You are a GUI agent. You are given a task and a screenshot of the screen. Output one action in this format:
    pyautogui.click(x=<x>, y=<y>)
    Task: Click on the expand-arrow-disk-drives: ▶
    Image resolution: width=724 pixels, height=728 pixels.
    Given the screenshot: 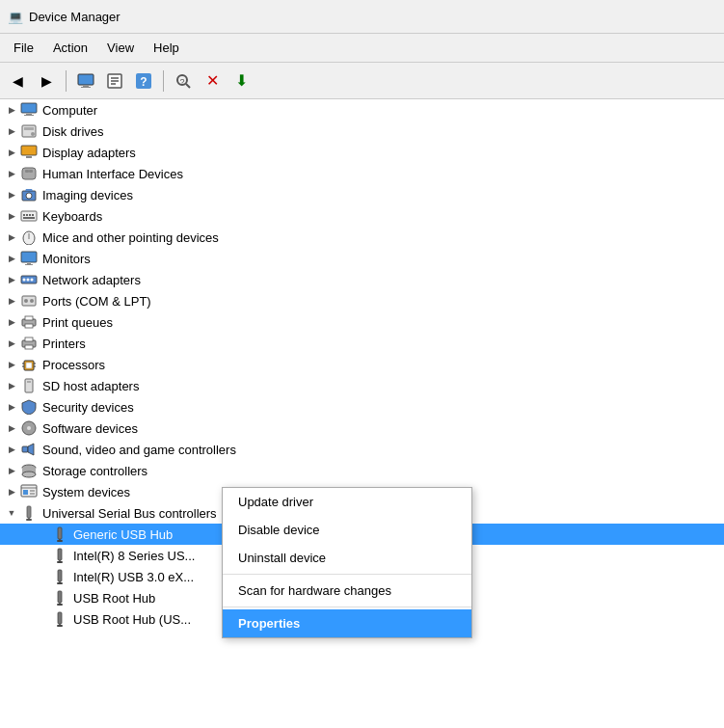 What is the action you would take?
    pyautogui.click(x=12, y=131)
    